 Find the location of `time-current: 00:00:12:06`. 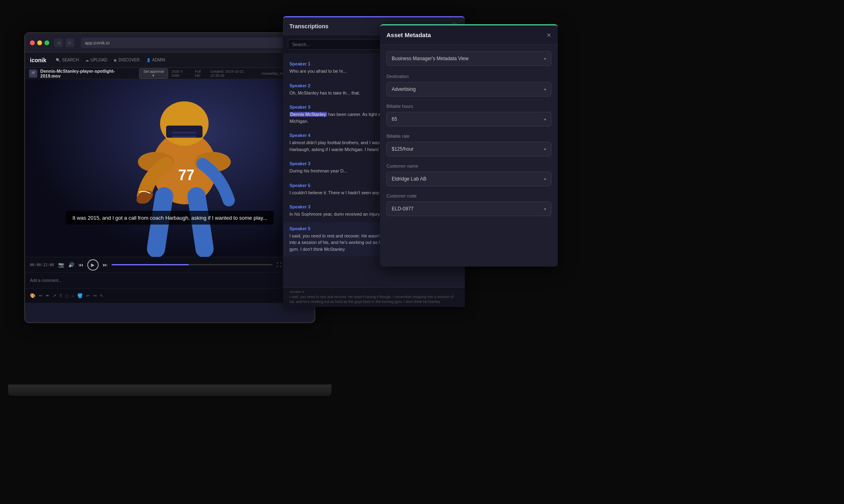

time-current: 00:00:12:06 is located at coordinates (42, 265).